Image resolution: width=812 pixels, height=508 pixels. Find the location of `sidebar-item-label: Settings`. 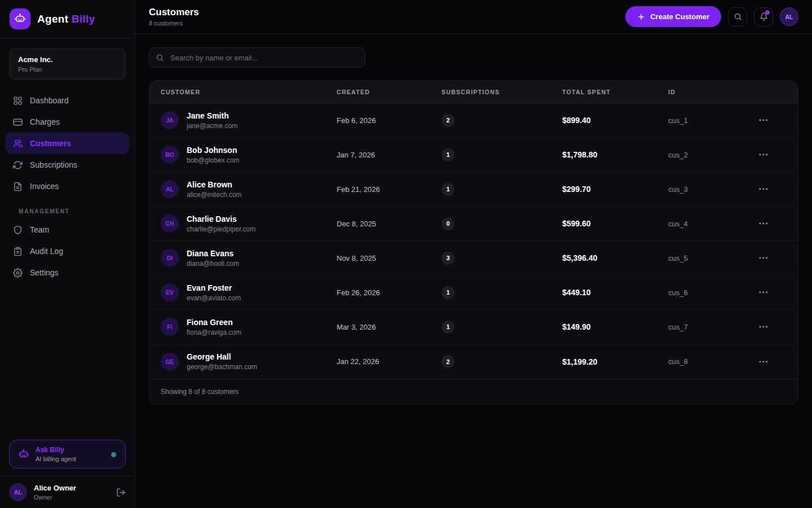

sidebar-item-label: Settings is located at coordinates (44, 273).